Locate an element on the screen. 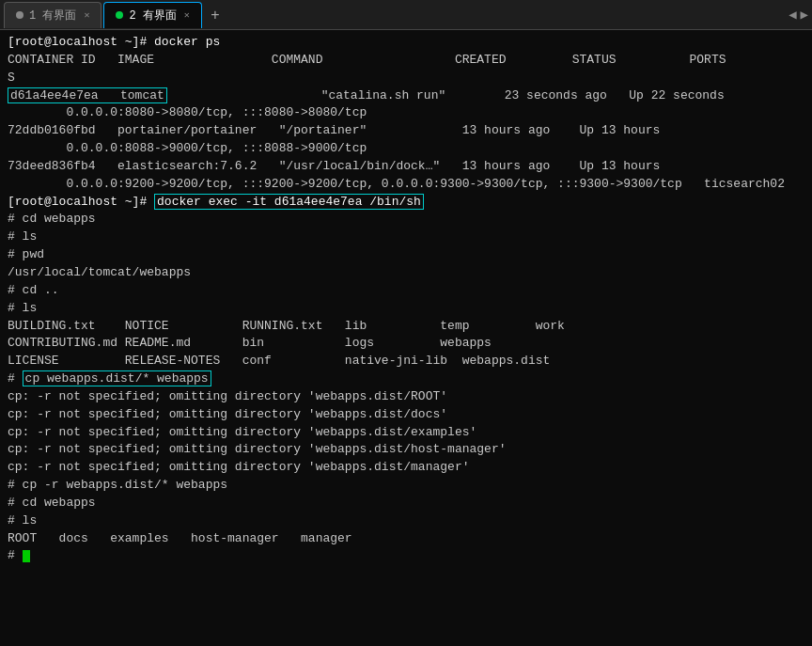  line-pwd-output: /usr/local/tomcat/webapps is located at coordinates (406, 273).